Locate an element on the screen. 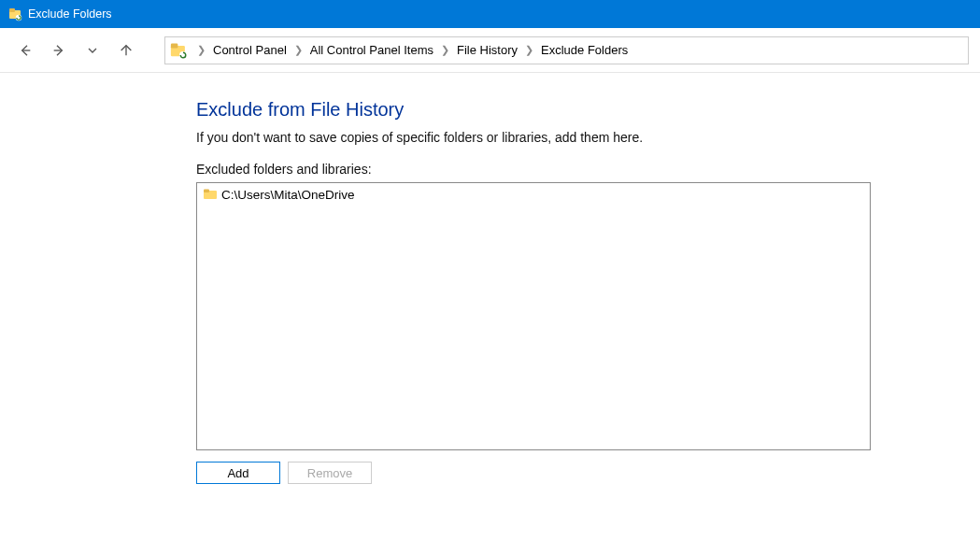  arrow-right-icon is located at coordinates (59, 50).